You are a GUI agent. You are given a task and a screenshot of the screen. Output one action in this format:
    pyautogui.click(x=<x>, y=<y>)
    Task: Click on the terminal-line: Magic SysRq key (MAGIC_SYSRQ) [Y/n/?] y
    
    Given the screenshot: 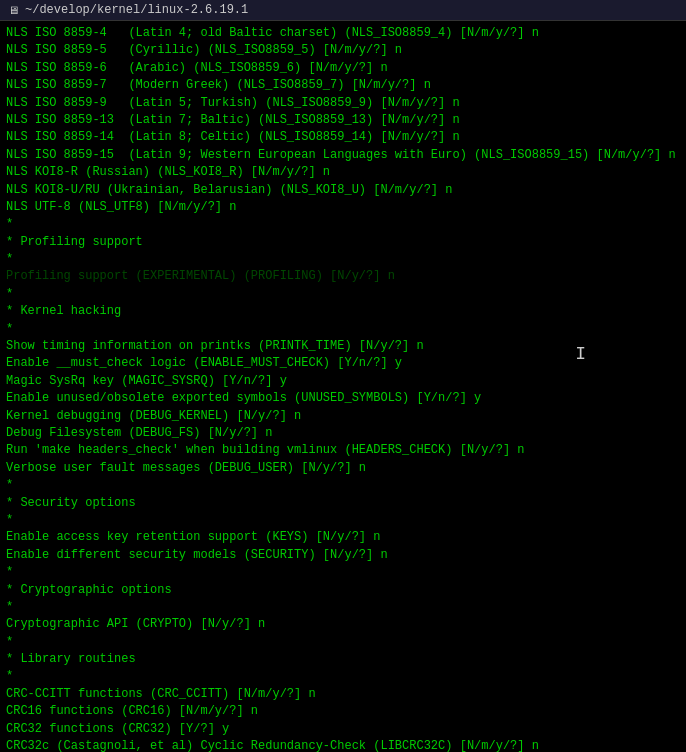 What is the action you would take?
    pyautogui.click(x=343, y=382)
    